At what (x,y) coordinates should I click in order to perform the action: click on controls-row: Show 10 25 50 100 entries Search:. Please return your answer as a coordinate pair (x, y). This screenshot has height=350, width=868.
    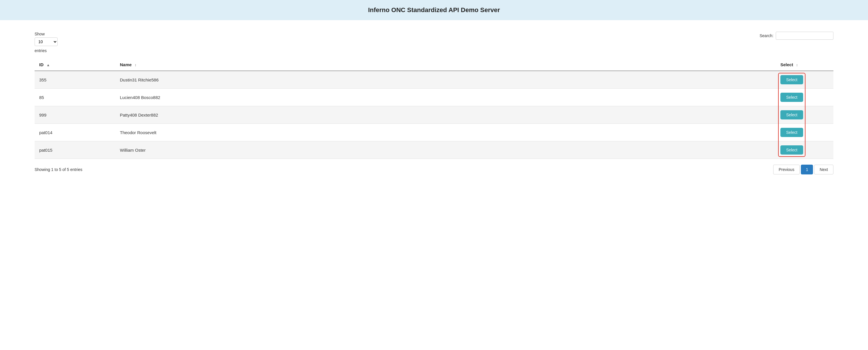
    Looking at the image, I should click on (434, 42).